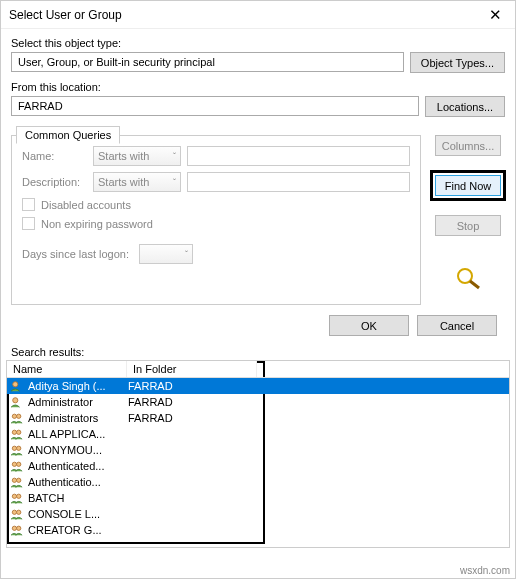 Image resolution: width=516 pixels, height=579 pixels. Describe the element at coordinates (54, 156) in the screenshot. I see `name-label: Name:` at that location.